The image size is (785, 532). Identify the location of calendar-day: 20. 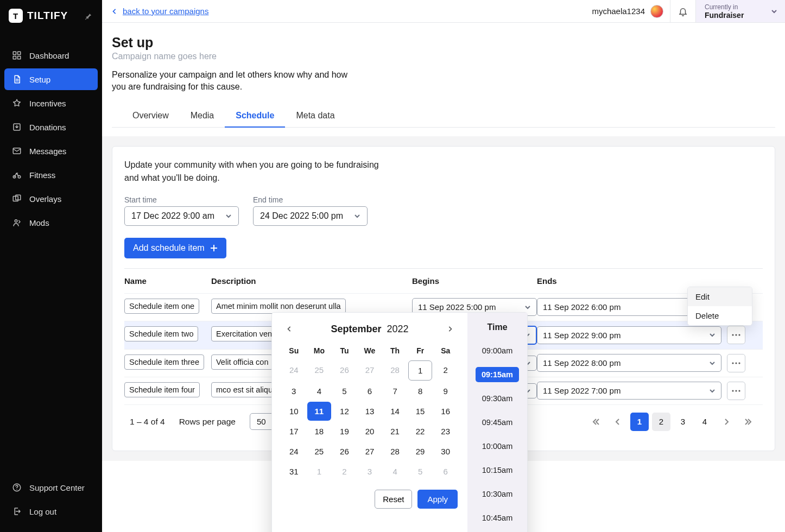
(370, 431).